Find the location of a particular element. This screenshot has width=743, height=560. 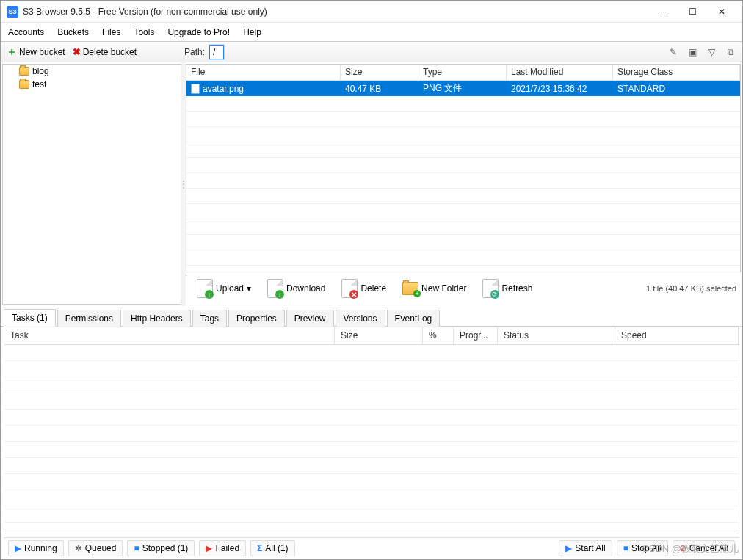

download-icon: ↓ is located at coordinates (275, 288).